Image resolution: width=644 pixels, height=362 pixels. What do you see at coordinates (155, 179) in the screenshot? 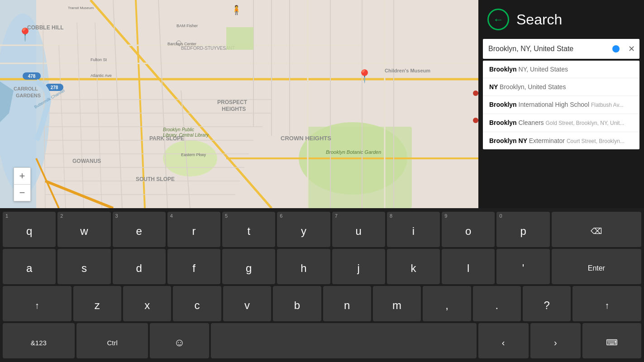
I see `svg-text: SOUTH SLOPE` at bounding box center [155, 179].